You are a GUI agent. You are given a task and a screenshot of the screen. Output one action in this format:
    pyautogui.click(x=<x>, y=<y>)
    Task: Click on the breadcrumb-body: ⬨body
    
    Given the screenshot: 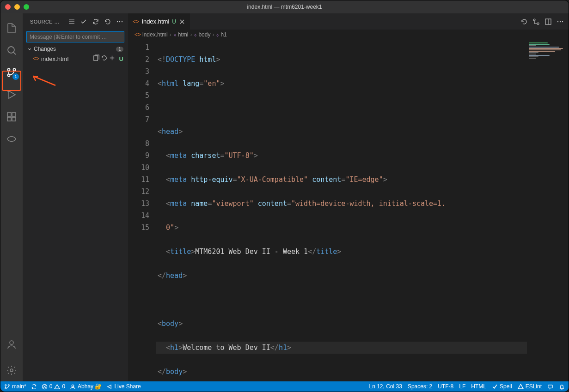 What is the action you would take?
    pyautogui.click(x=202, y=35)
    